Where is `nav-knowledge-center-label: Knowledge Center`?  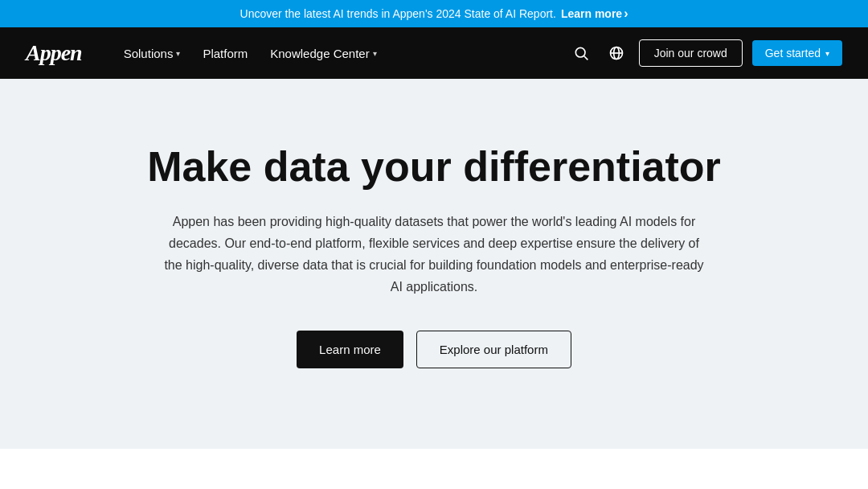
nav-knowledge-center-label: Knowledge Center is located at coordinates (320, 53).